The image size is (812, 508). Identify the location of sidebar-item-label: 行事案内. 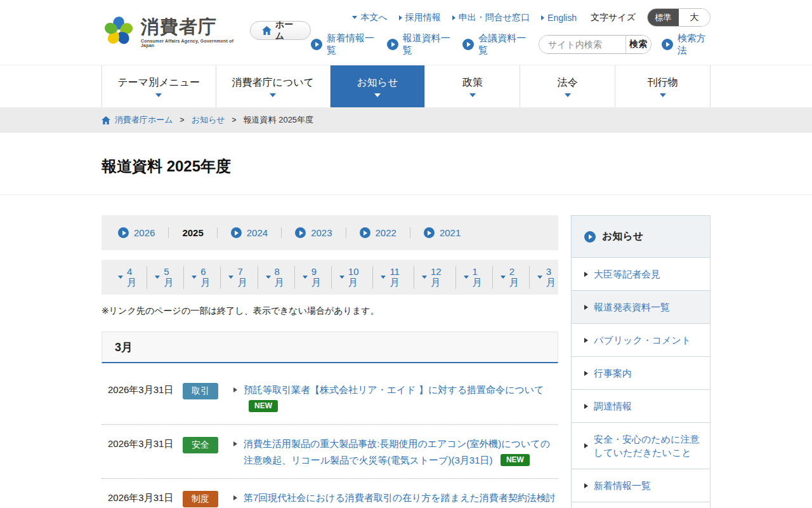
(613, 373).